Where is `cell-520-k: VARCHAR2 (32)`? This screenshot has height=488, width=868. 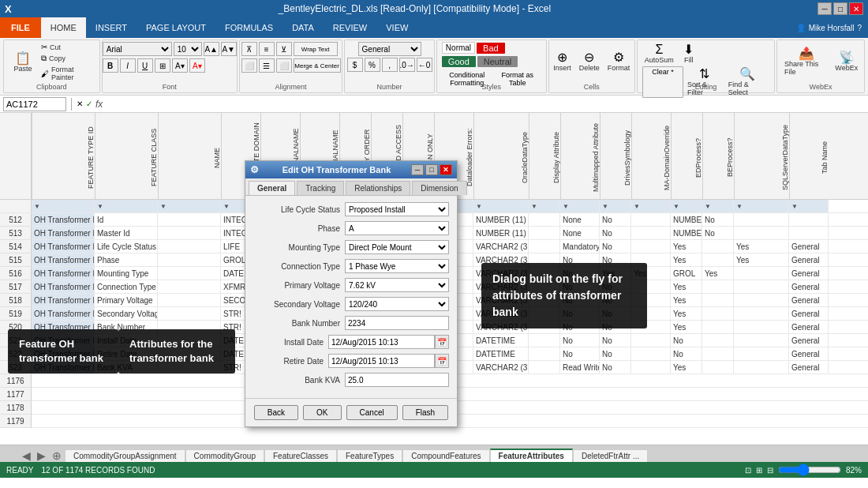 cell-520-k: VARCHAR2 (32) is located at coordinates (501, 327).